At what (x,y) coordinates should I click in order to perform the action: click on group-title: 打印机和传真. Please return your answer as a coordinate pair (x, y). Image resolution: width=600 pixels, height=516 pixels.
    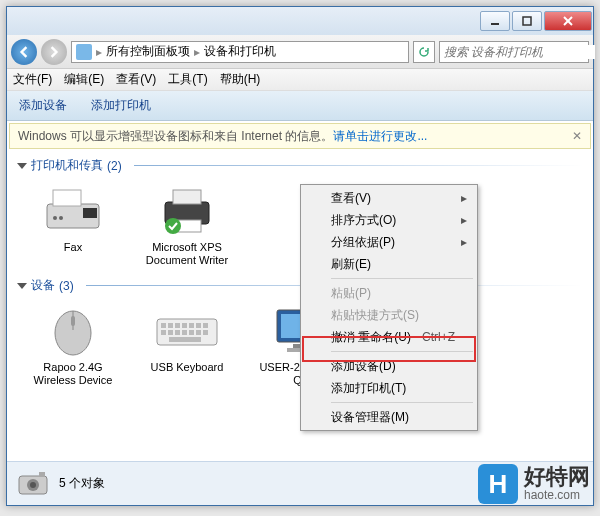
    Looking at the image, I should click on (67, 166).